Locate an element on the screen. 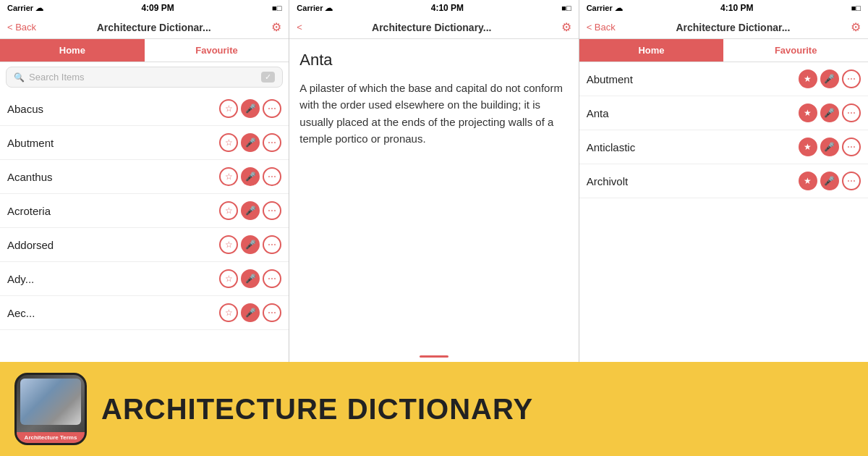 This screenshot has width=868, height=456. battery-right: ■□ is located at coordinates (856, 8).